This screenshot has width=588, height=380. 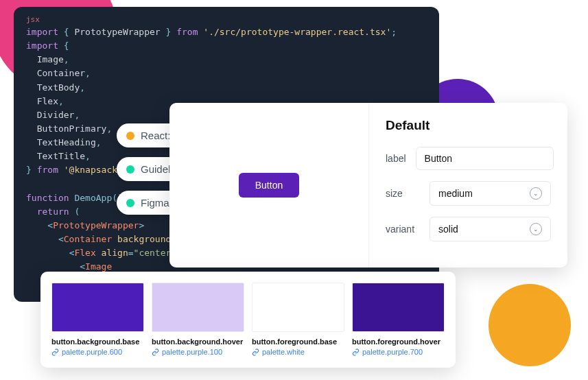 What do you see at coordinates (484, 158) in the screenshot?
I see `label-input` at bounding box center [484, 158].